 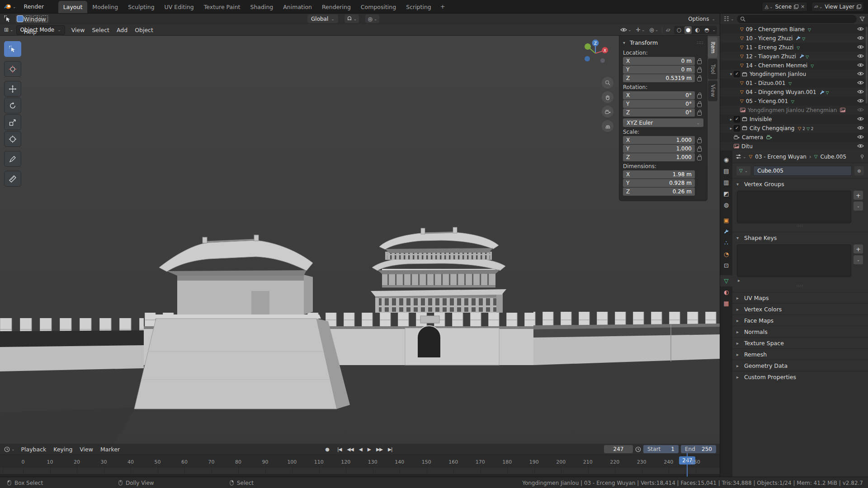 I want to click on timeline-menu-view: View, so click(x=86, y=449).